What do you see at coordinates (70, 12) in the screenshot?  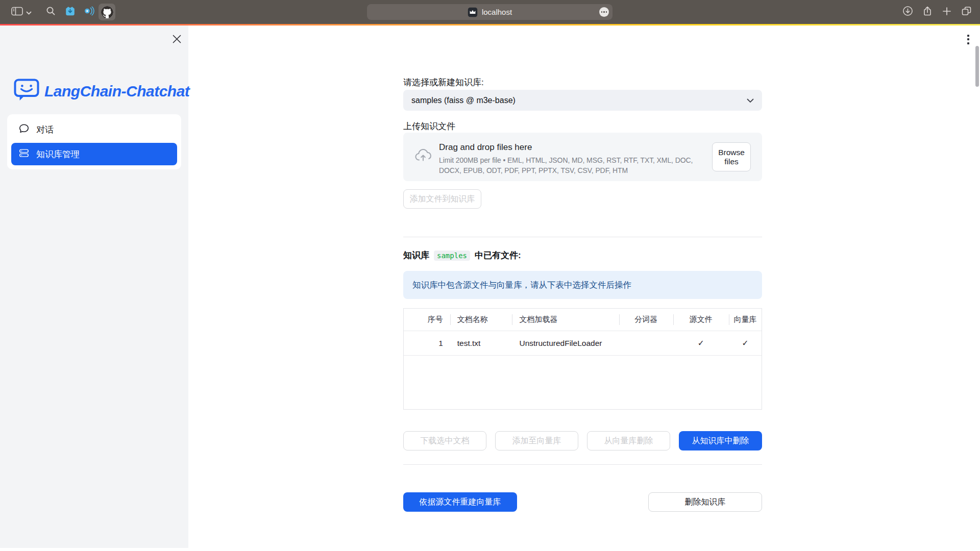 I see `extension-cat-catch-button` at bounding box center [70, 12].